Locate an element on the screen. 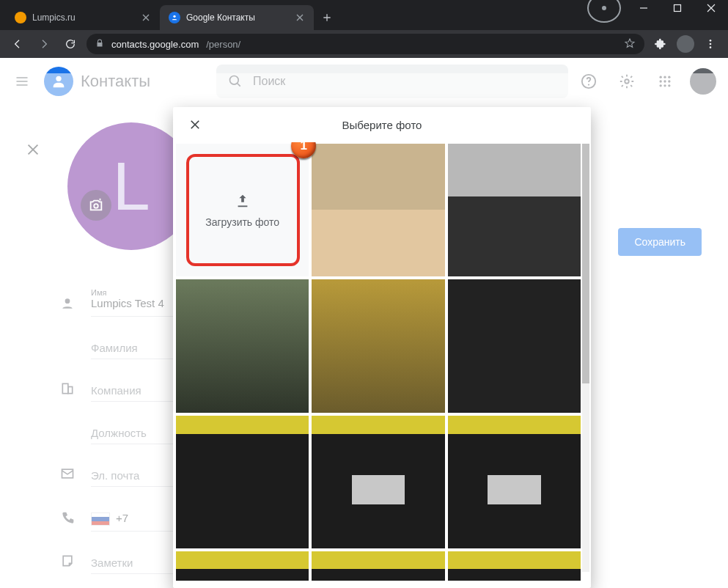  reload-button is located at coordinates (70, 44).